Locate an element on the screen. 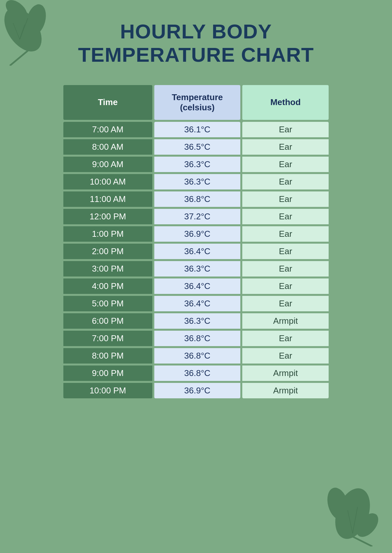  table-row: 3:00 PM36.3°CEar is located at coordinates (196, 269).